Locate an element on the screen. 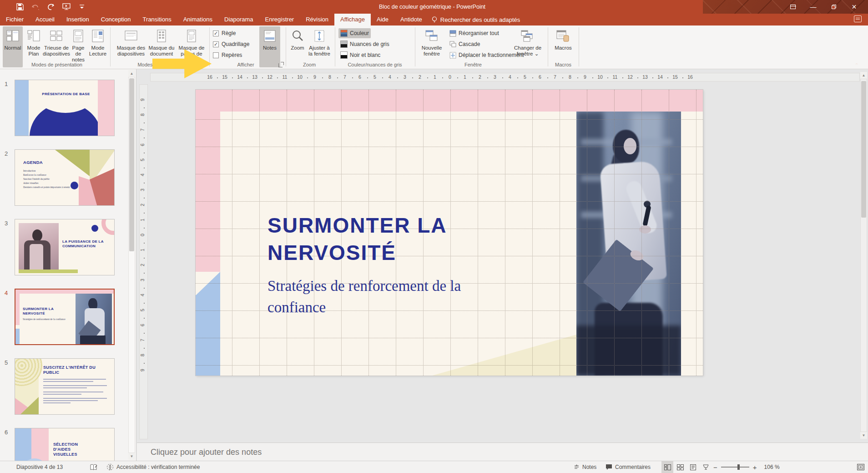 This screenshot has height=473, width=868. slide-sorter-view-icon is located at coordinates (680, 467).